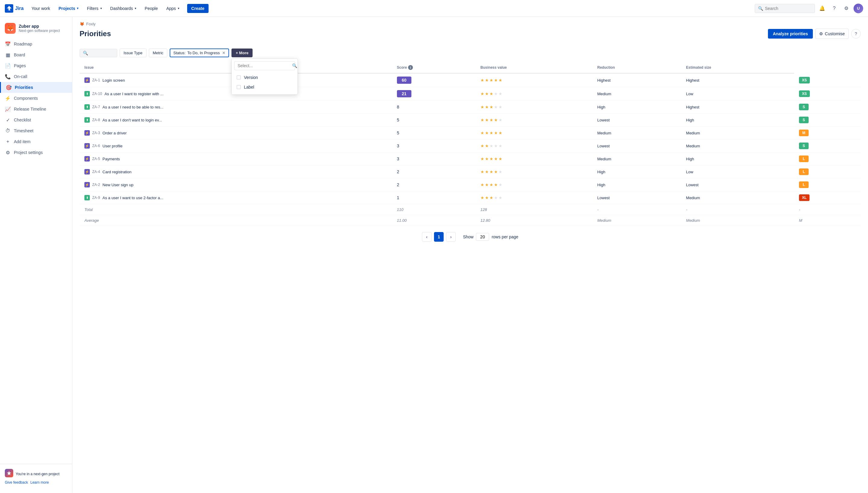  I want to click on learn-more-link: Learn more, so click(40, 483).